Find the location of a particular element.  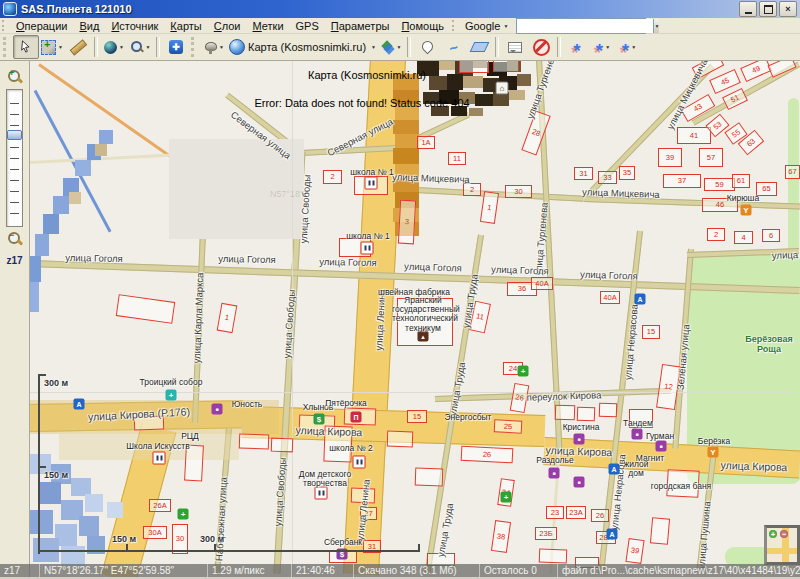

building: 30А is located at coordinates (155, 532).